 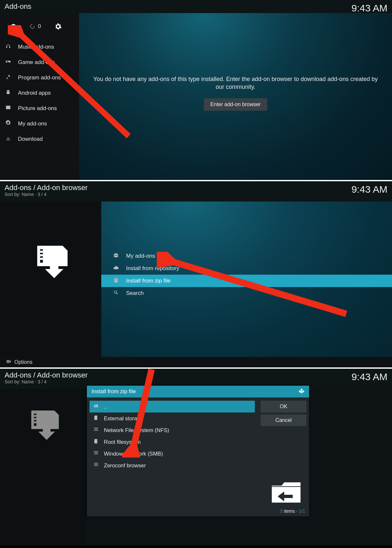 What do you see at coordinates (8, 78) in the screenshot?
I see `tools-icon` at bounding box center [8, 78].